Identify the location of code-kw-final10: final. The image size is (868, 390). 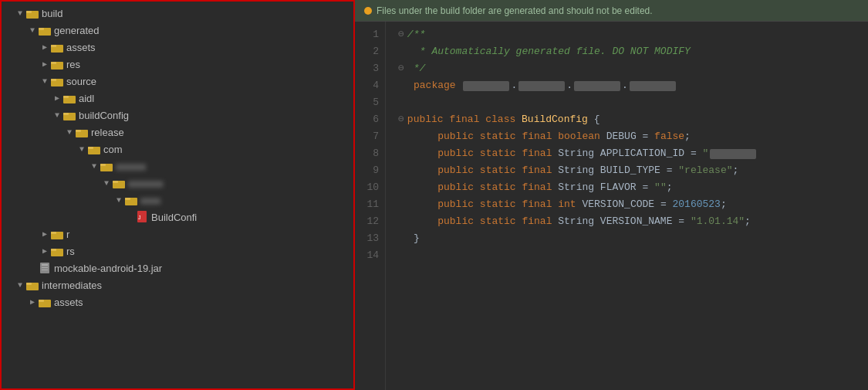
(540, 188).